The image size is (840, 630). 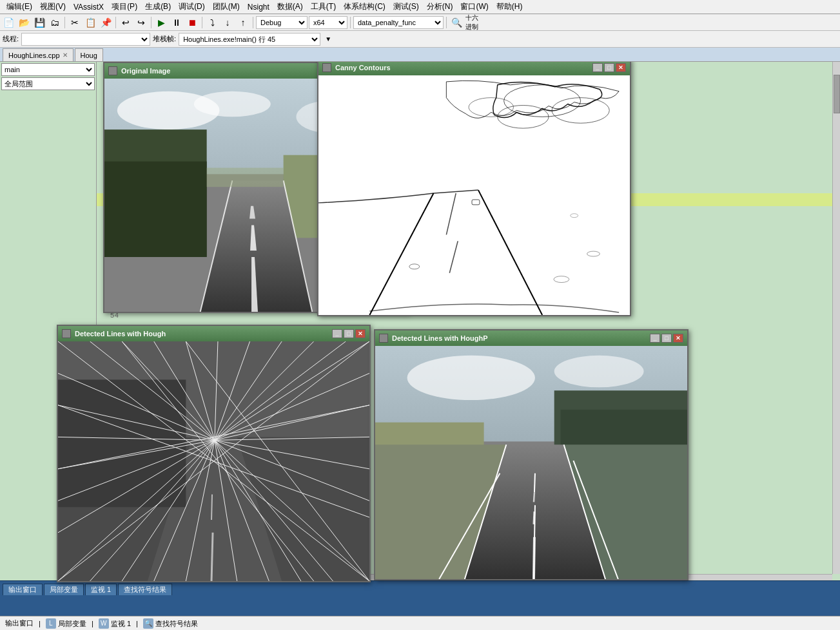 What do you see at coordinates (531, 338) in the screenshot?
I see `cv-titlebar-houghp: Detected Lines with HoughP _ □ ✕` at bounding box center [531, 338].